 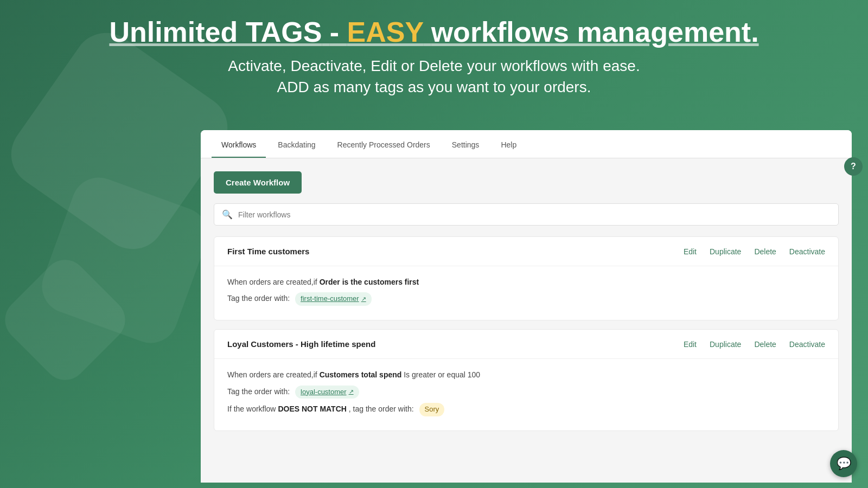 I want to click on workflow-tag-label-1: first-time-customer, so click(x=330, y=299).